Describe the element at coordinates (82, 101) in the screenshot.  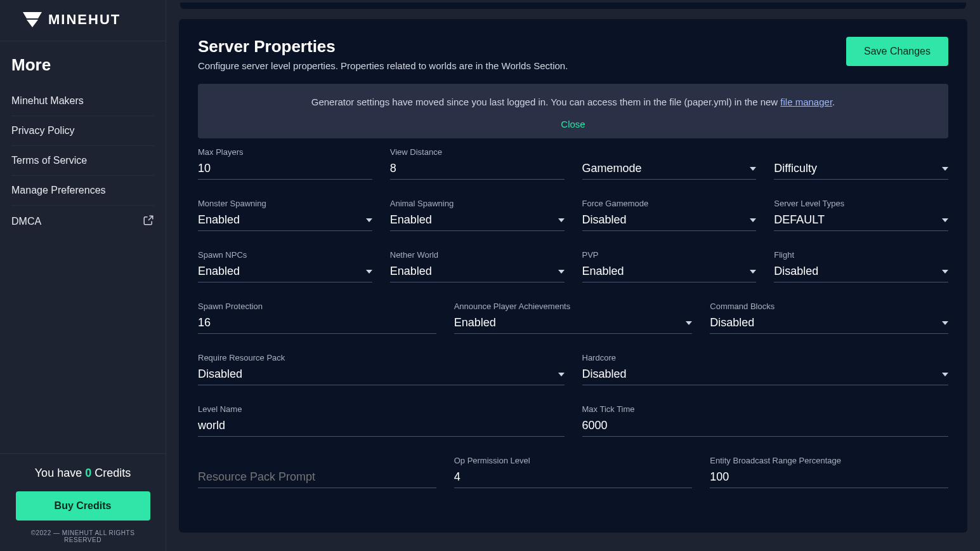
I see `sidebar-item-makers: Minehut Makers` at that location.